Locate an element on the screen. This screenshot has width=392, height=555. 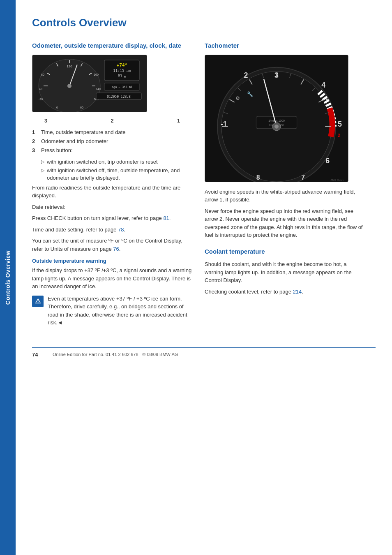
item-number: 3 is located at coordinates (35, 150).